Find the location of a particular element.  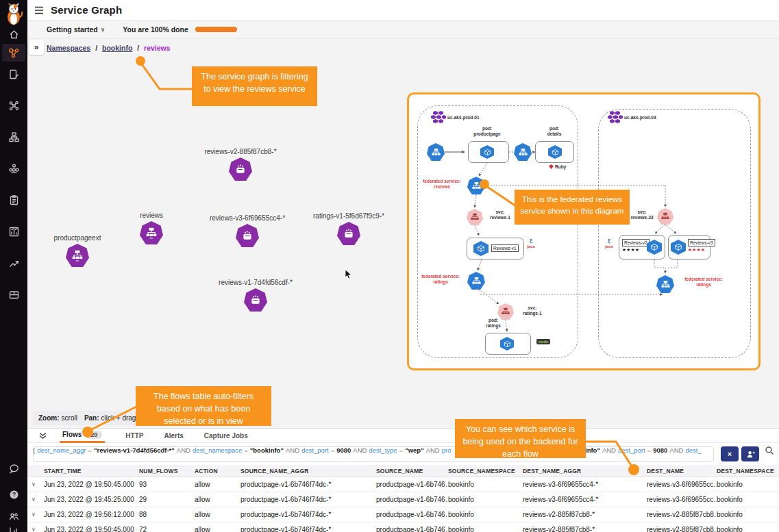

cluster1-name: uc-aks-prod-01 is located at coordinates (471, 118).